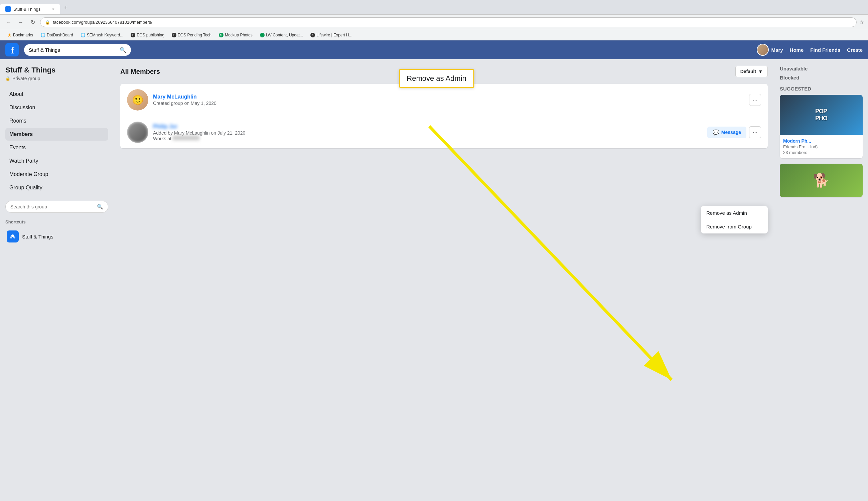 This screenshot has width=868, height=501. Describe the element at coordinates (221, 35) in the screenshot. I see `mockup-icon: M` at that location.